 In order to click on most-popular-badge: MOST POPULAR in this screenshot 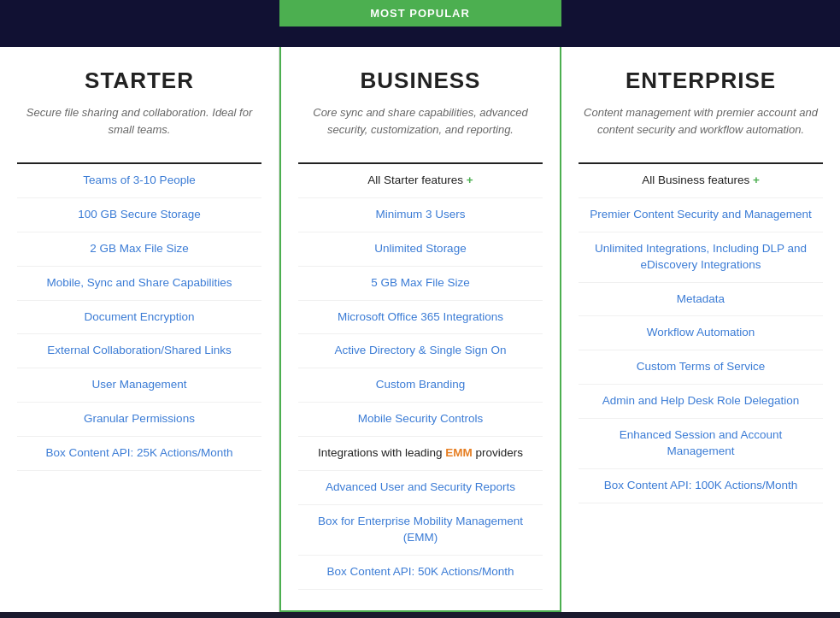, I will do `click(420, 14)`.